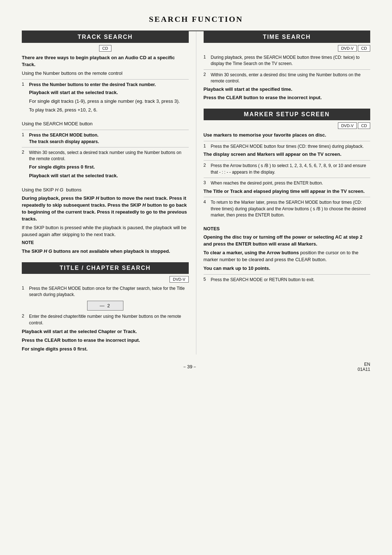 The image size is (392, 555). I want to click on track-skip-para: During playback, press the SKIP H button…, so click(105, 208).